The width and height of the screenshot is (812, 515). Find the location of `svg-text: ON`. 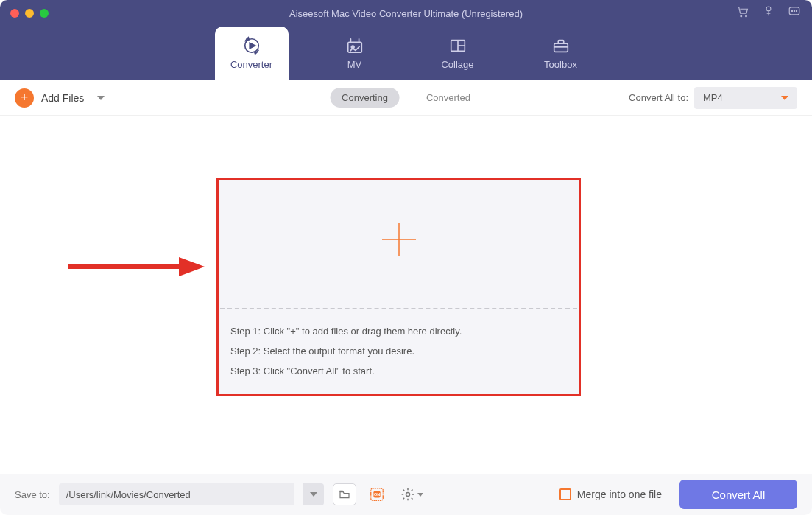

svg-text: ON is located at coordinates (377, 494).